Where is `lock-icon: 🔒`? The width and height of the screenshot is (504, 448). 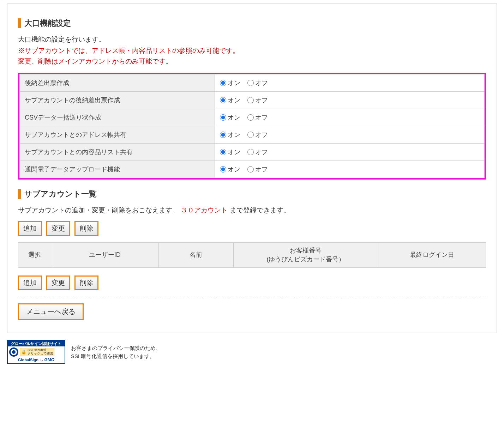
lock-icon: 🔒 is located at coordinates (24, 352).